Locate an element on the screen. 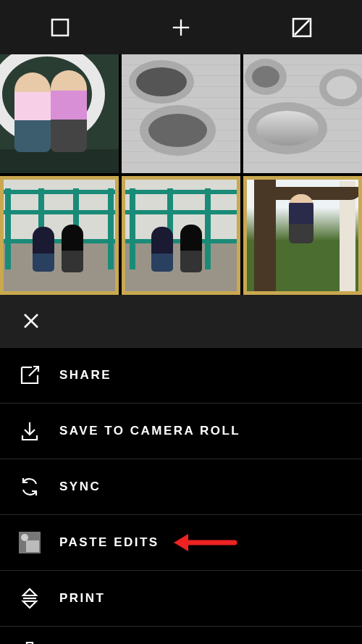 This screenshot has height=644, width=362. action-sheet-header is located at coordinates (181, 321).